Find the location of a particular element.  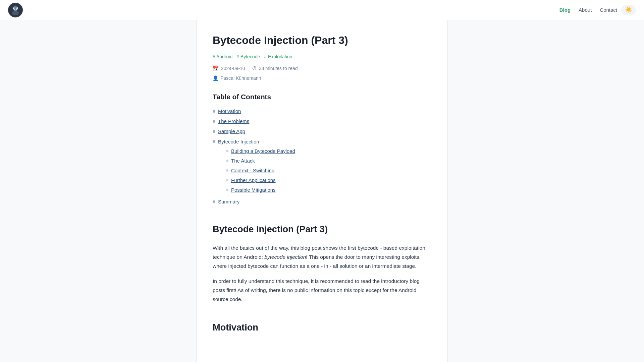

toc-list: Motivation The Problems Sample App Bytec… is located at coordinates (322, 157).